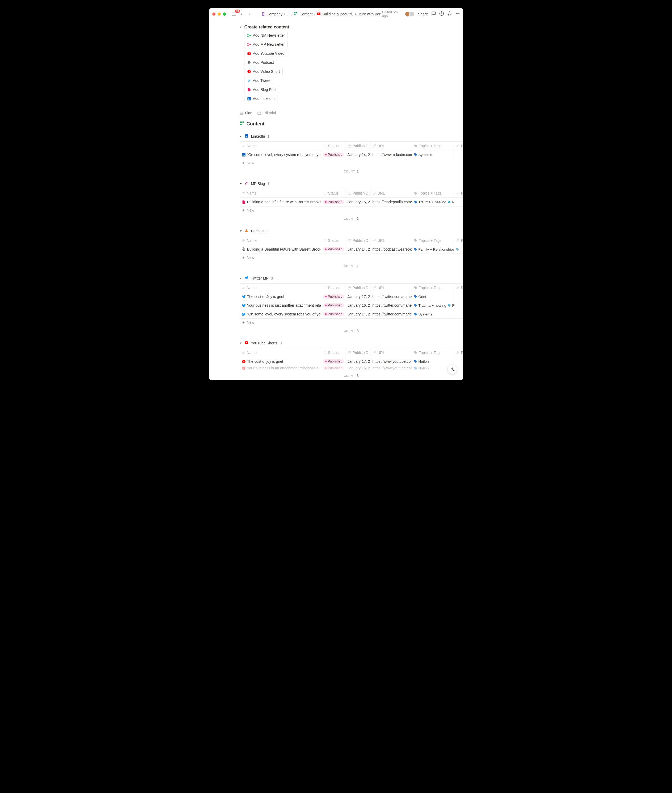 This screenshot has width=672, height=793. I want to click on sidebar-toggle: 15, so click(234, 14).